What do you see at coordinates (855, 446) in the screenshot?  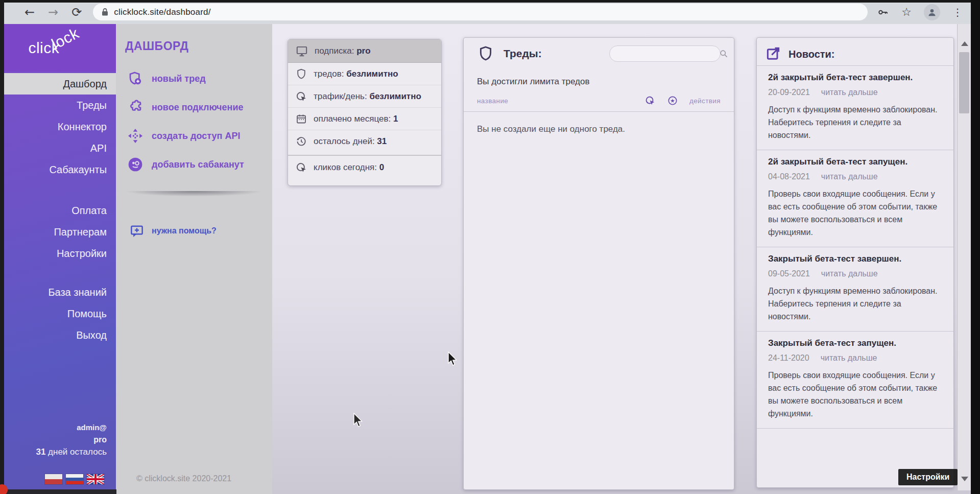 I see `news-panel-footer` at bounding box center [855, 446].